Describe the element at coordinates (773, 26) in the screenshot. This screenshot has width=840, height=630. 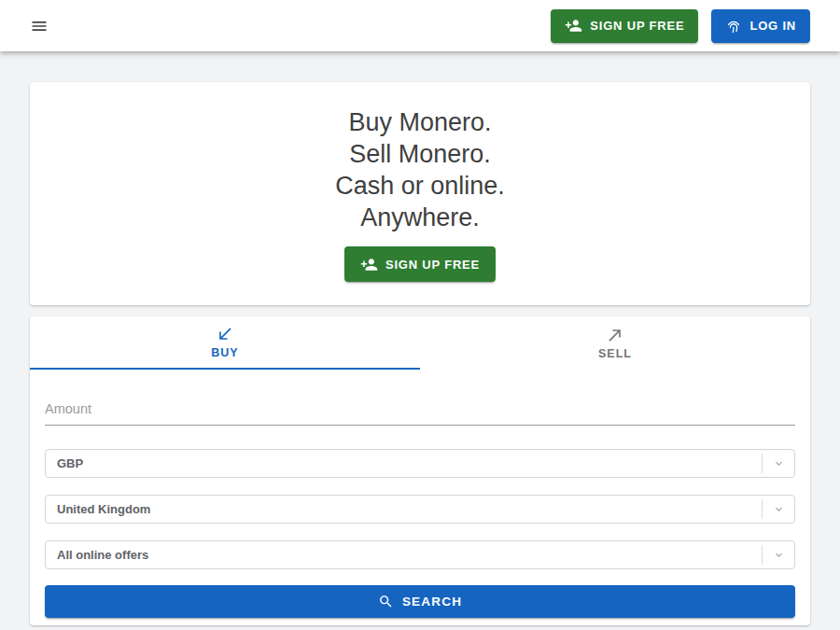
I see `login-label: LOG IN` at that location.